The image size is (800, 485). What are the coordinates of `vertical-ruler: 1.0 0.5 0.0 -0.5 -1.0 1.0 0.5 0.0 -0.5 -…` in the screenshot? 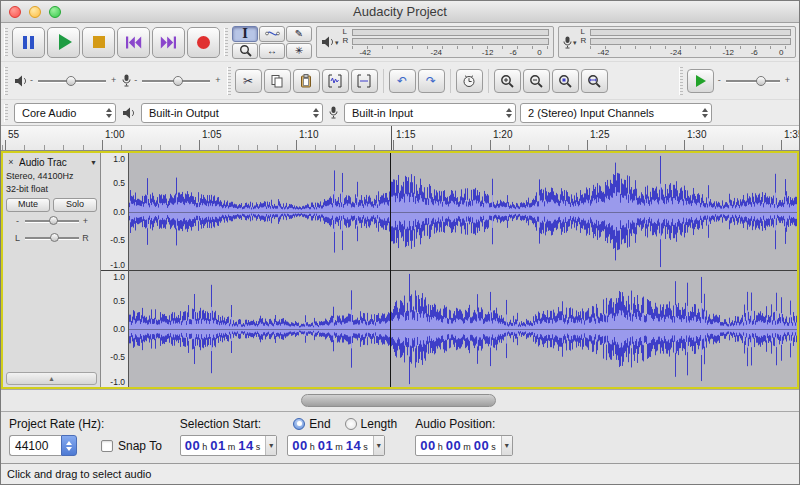 It's located at (115, 270).